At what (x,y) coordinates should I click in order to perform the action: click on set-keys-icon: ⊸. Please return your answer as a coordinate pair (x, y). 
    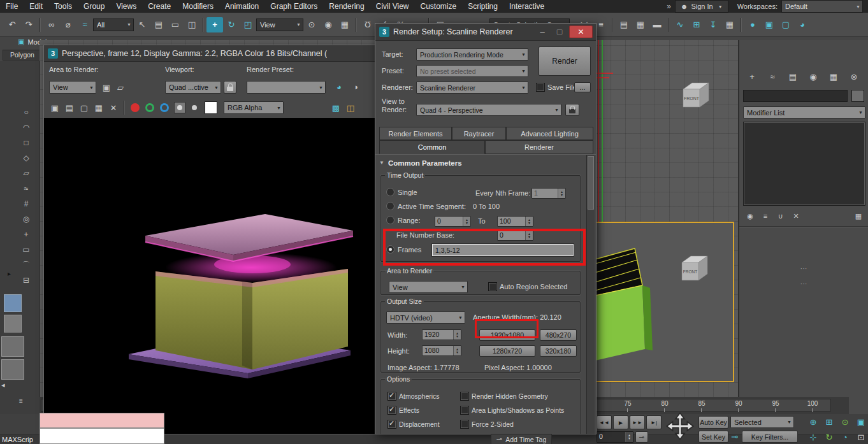
    Looking at the image, I should click on (734, 437).